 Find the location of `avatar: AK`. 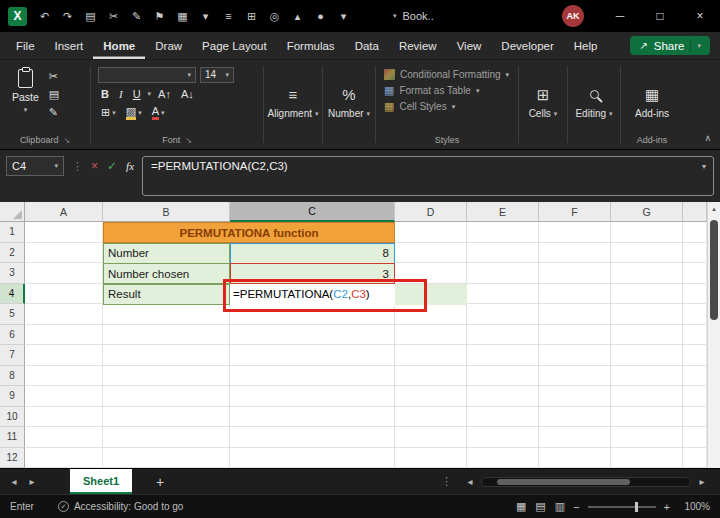

avatar: AK is located at coordinates (573, 16).